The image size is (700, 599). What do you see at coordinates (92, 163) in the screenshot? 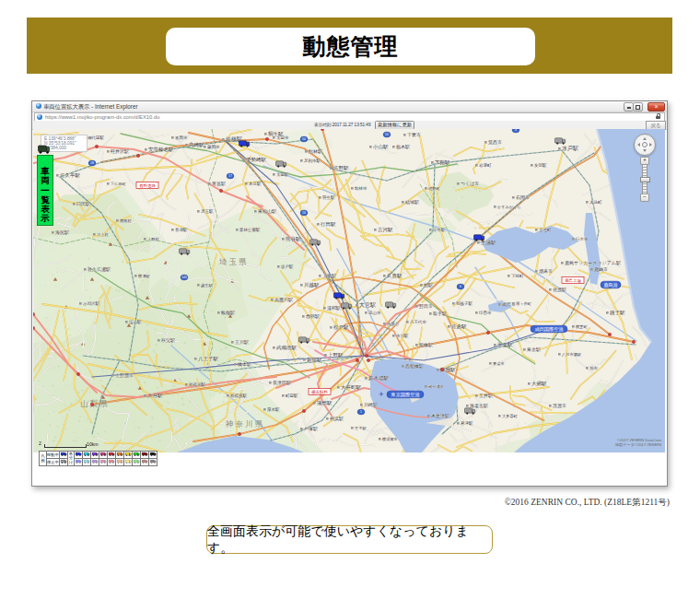
I see `svg-text: 18` at bounding box center [92, 163].